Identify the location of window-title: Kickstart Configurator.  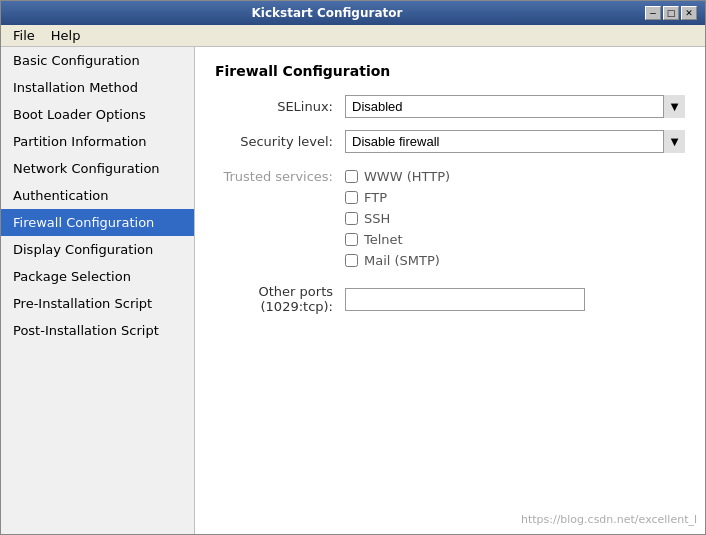
(327, 13).